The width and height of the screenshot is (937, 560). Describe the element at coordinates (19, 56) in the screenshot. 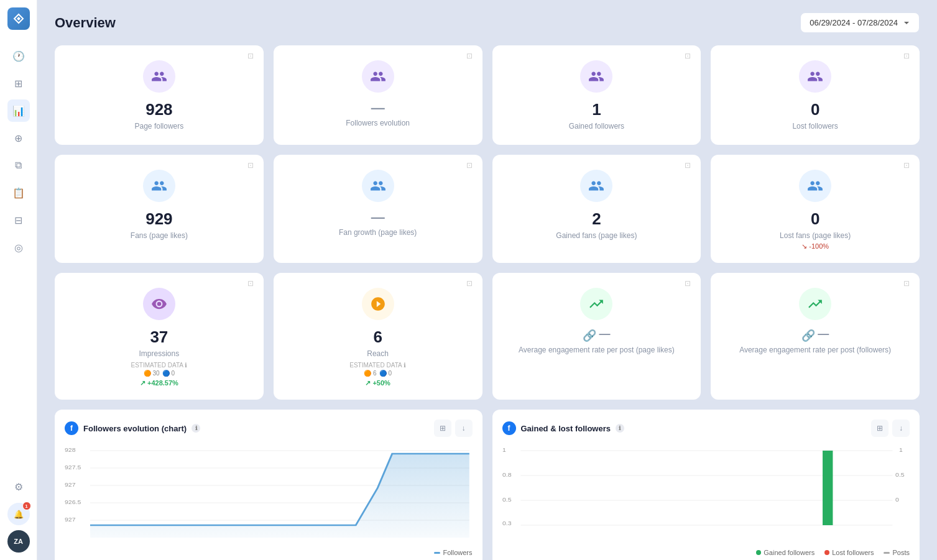

I see `sidebar-icon-clock: 🕐` at that location.